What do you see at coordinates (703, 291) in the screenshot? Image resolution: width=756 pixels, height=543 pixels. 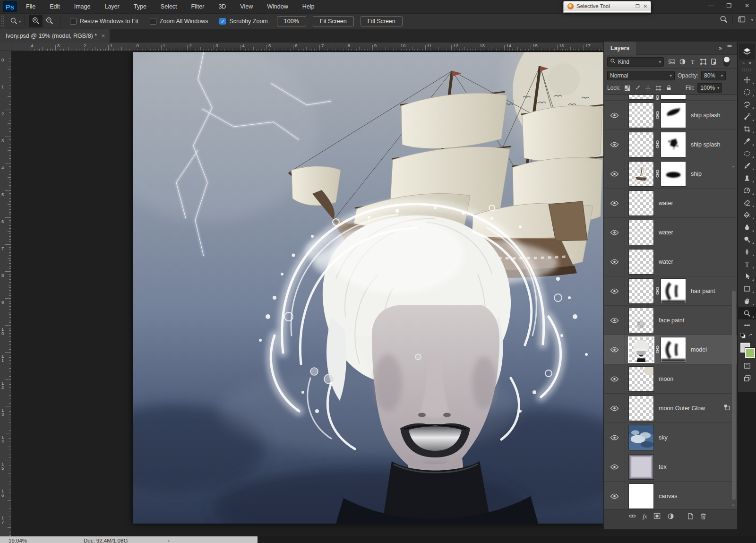 I see `layer-name: hair paint` at bounding box center [703, 291].